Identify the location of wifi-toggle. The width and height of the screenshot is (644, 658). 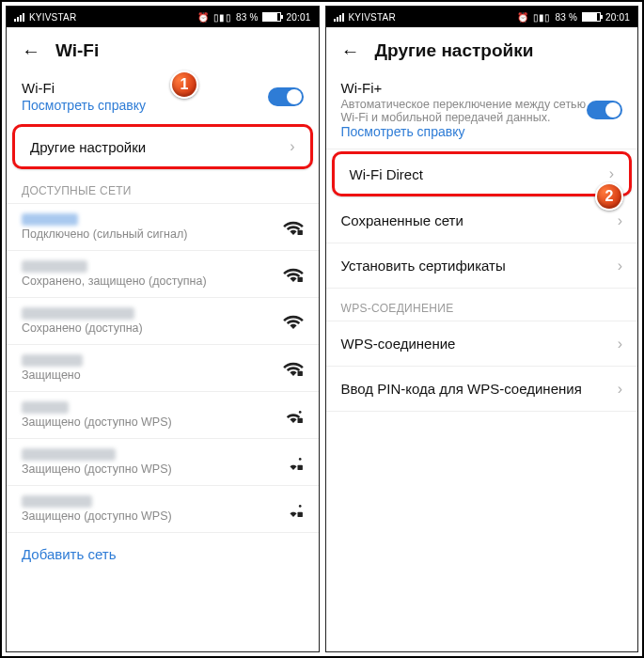
(286, 97).